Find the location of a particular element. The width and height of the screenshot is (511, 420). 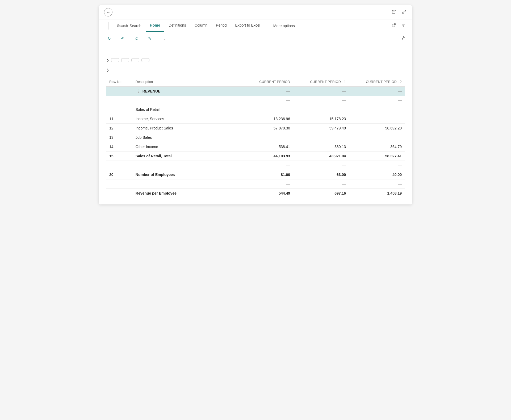

title-bar: ← is located at coordinates (256, 12).